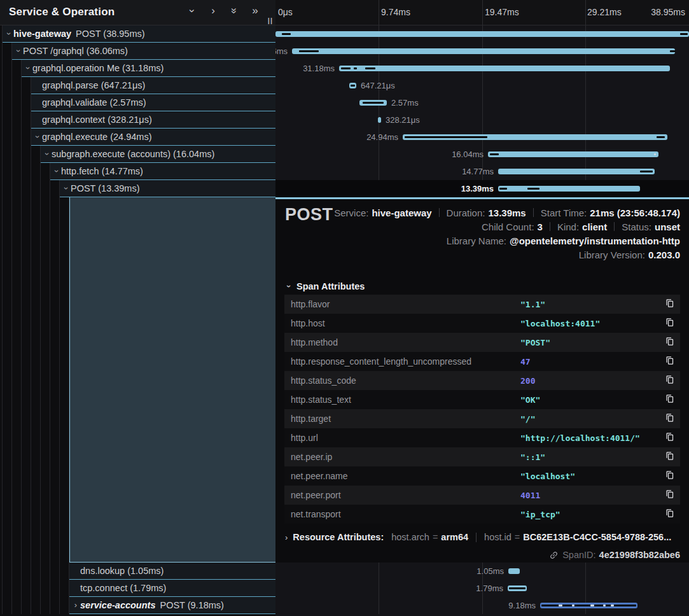  I want to click on span-tree-row: graphql.validate (2.57ms), so click(137, 103).